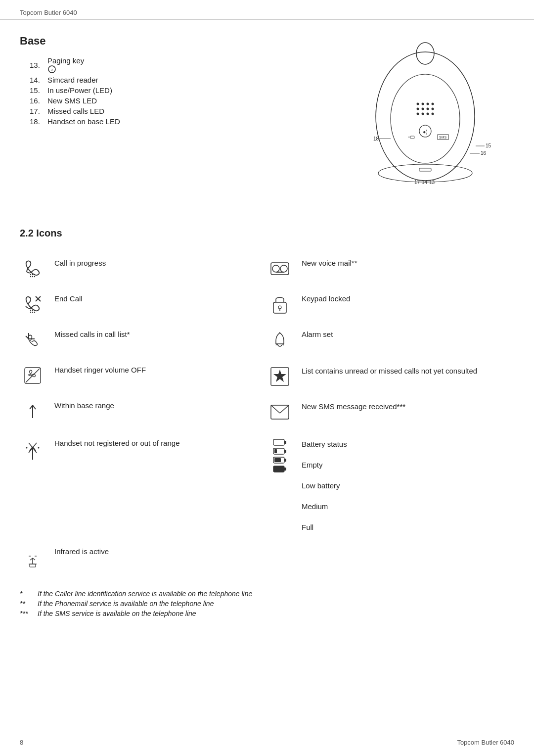 This screenshot has height=756, width=534. Describe the element at coordinates (92, 334) in the screenshot. I see `missed-calls-label: Missed calls in call list*` at that location.